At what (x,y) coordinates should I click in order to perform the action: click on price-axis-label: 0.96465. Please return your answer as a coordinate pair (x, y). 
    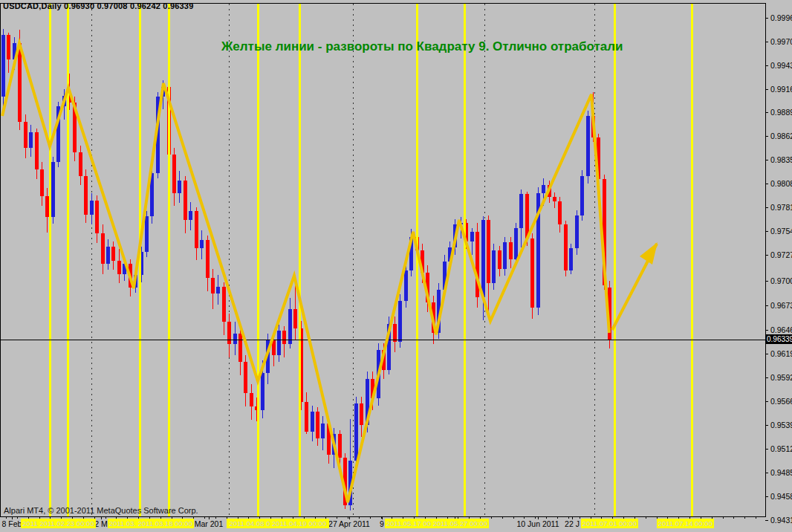
    Looking at the image, I should click on (782, 330).